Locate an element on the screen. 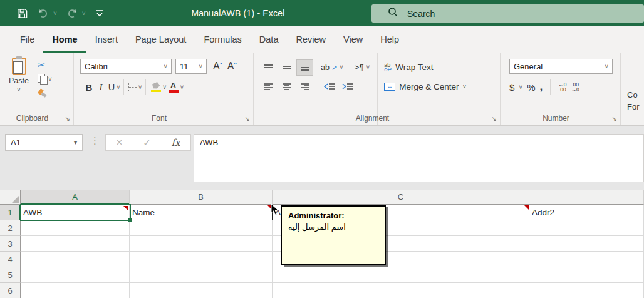  borders-icon is located at coordinates (133, 87).